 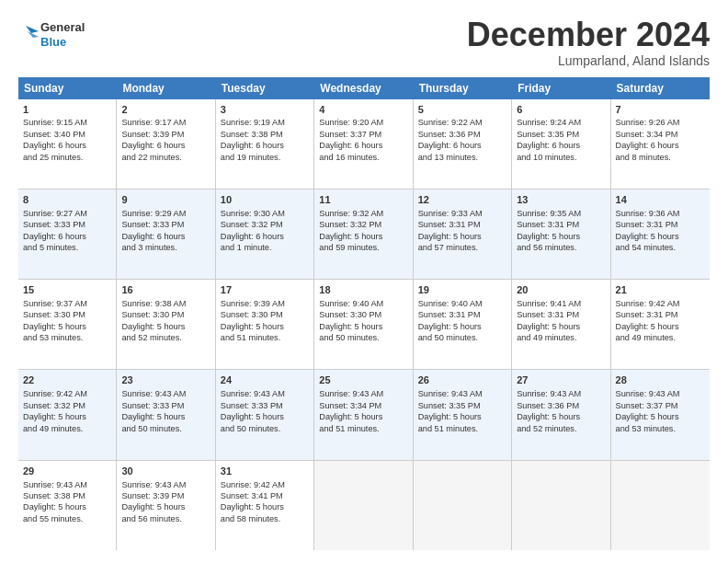 What do you see at coordinates (660, 414) in the screenshot?
I see `day-28: 28Sunrise: 9:43 AMSunset: 3:37 PMDayligh…` at bounding box center [660, 414].